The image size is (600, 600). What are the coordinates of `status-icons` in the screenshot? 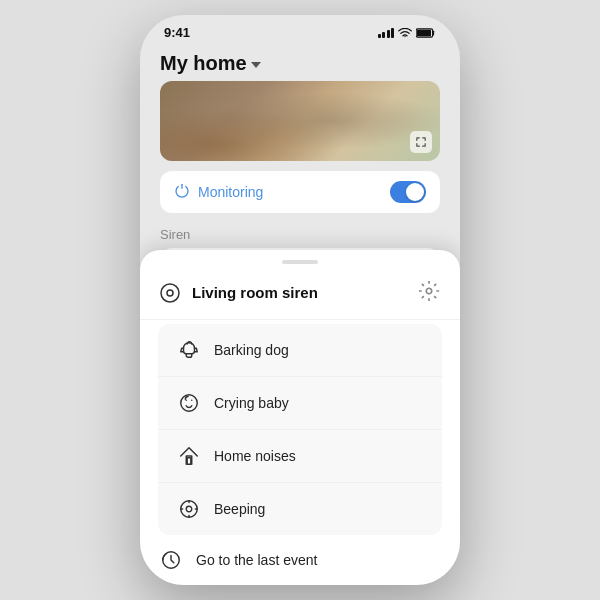 It's located at (408, 33).